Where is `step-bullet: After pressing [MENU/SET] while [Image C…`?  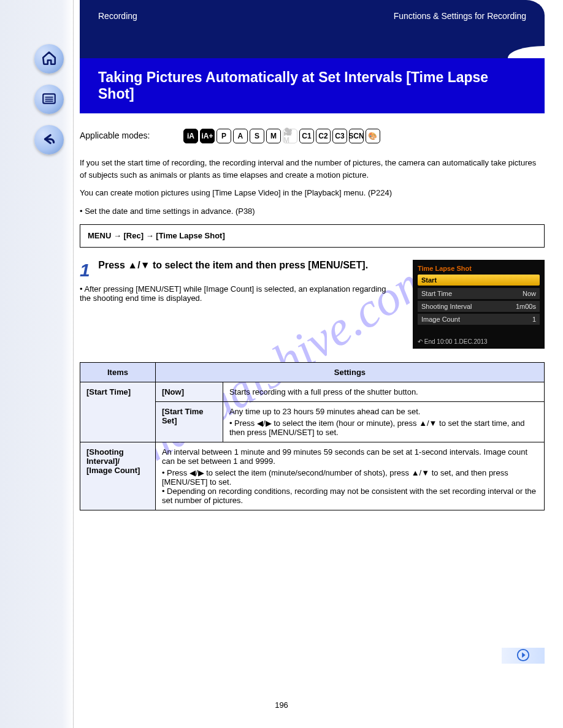 step-bullet: After pressing [MENU/SET] while [Image C… is located at coordinates (233, 294).